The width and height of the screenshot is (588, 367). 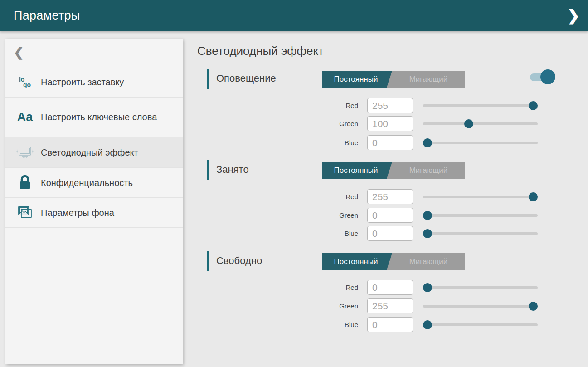 I want to click on mode-segmented-control-free: Постоянный Мигающий, so click(x=394, y=261).